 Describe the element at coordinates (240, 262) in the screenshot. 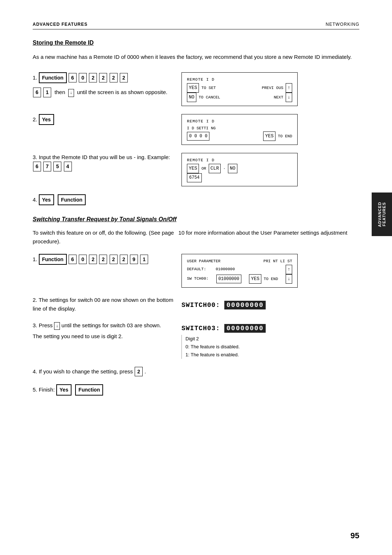

I see `s2-lcd1-line1: USER PARAMETER PRI NT LI ST` at that location.